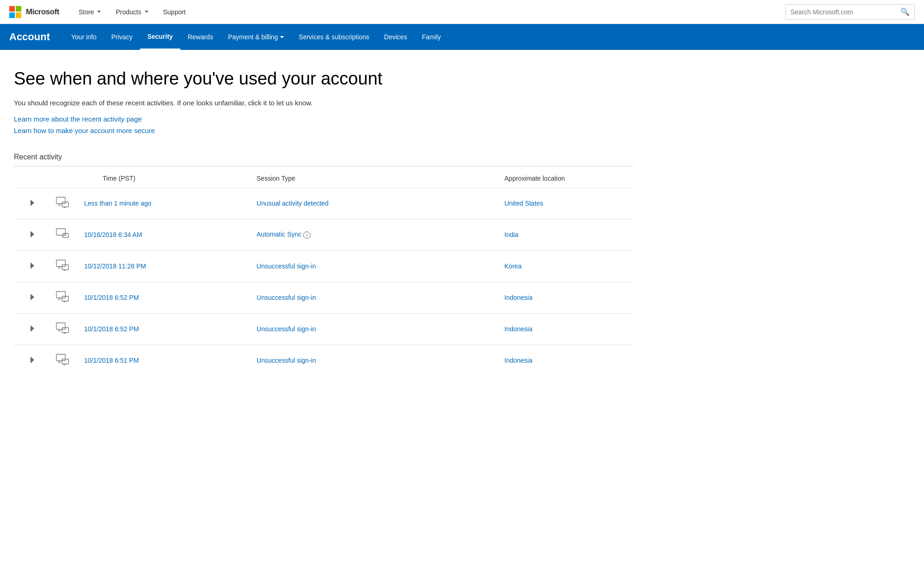 This screenshot has width=924, height=584. What do you see at coordinates (43, 12) in the screenshot?
I see `logo-text: Microsoft` at bounding box center [43, 12].